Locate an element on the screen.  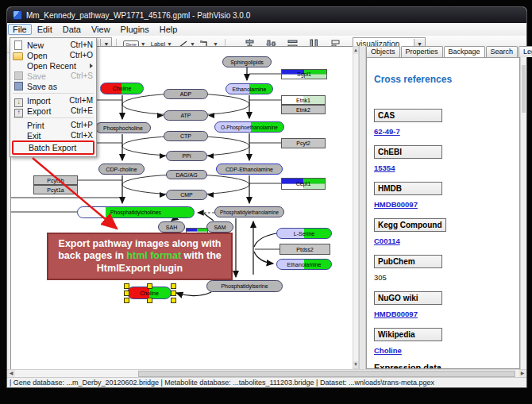
menu-item-save-as: Save as is located at coordinates (53, 86).